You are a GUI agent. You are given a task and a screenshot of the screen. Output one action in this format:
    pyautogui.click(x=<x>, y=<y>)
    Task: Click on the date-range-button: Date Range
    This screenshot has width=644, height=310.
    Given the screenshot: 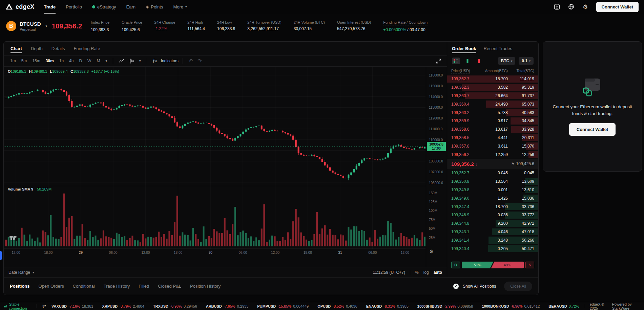 What is the action you would take?
    pyautogui.click(x=19, y=272)
    